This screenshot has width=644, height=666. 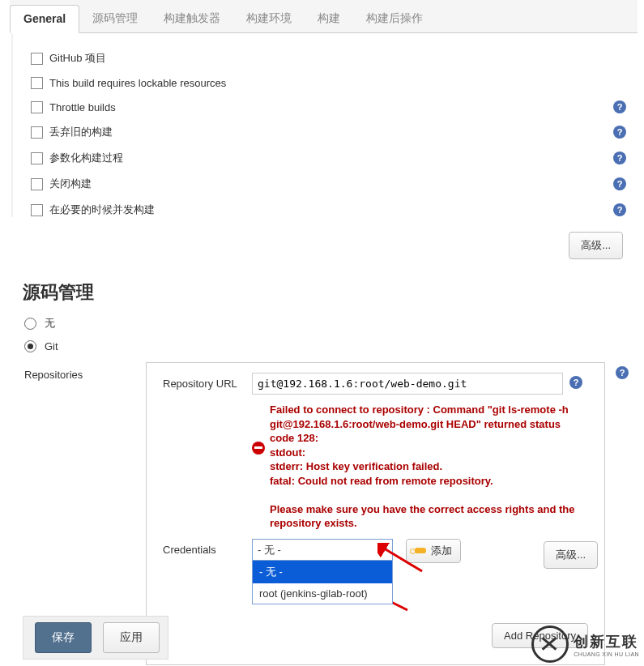 What do you see at coordinates (269, 550) in the screenshot?
I see `credentials-selected: - 无 -` at bounding box center [269, 550].